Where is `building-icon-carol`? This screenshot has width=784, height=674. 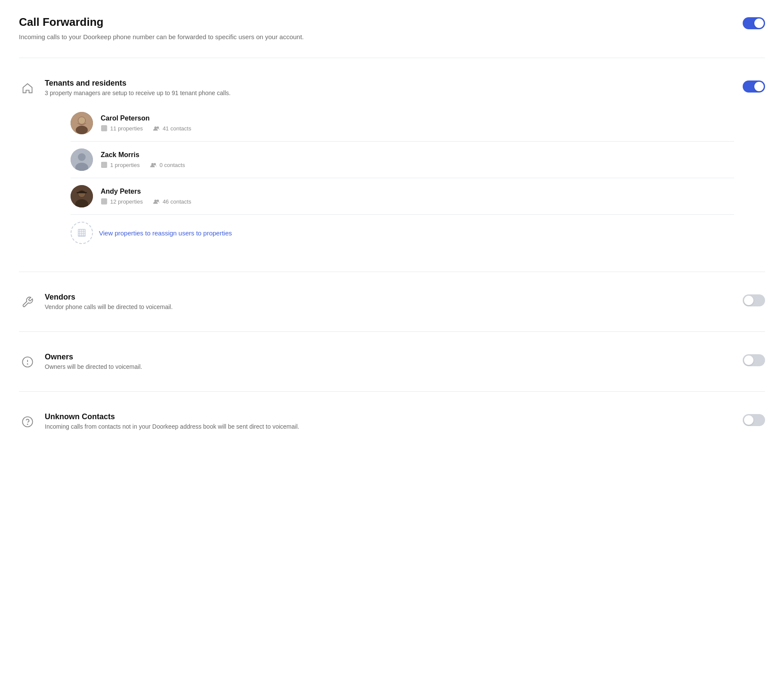 building-icon-carol is located at coordinates (104, 128).